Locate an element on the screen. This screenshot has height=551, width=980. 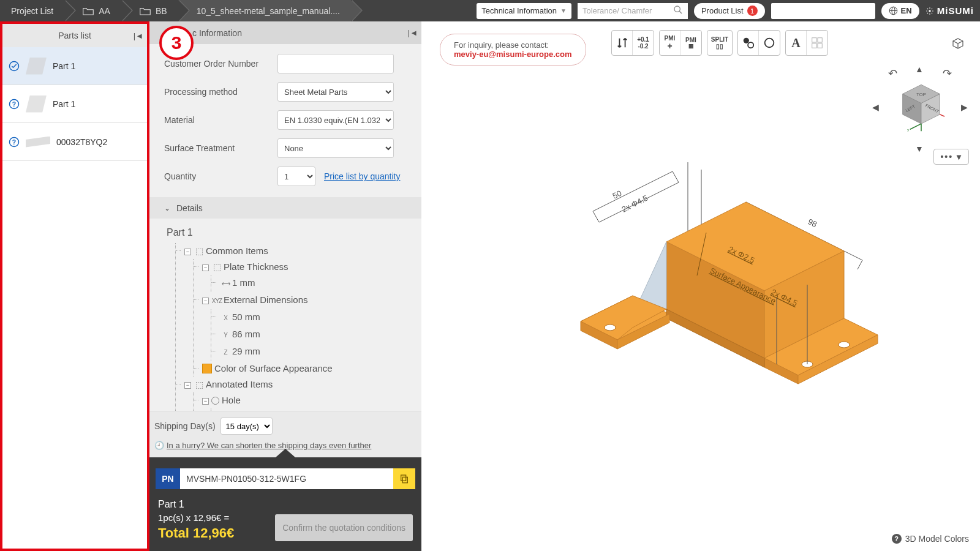
wireframe-cube-icon is located at coordinates (958, 43).